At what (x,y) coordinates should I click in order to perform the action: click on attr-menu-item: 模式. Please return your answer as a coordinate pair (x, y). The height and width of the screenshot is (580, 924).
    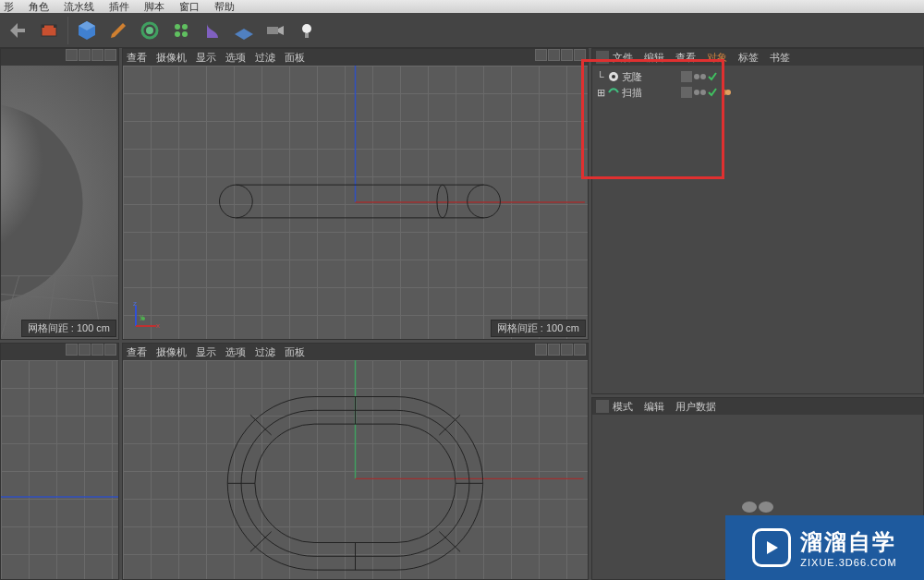
    Looking at the image, I should click on (623, 406).